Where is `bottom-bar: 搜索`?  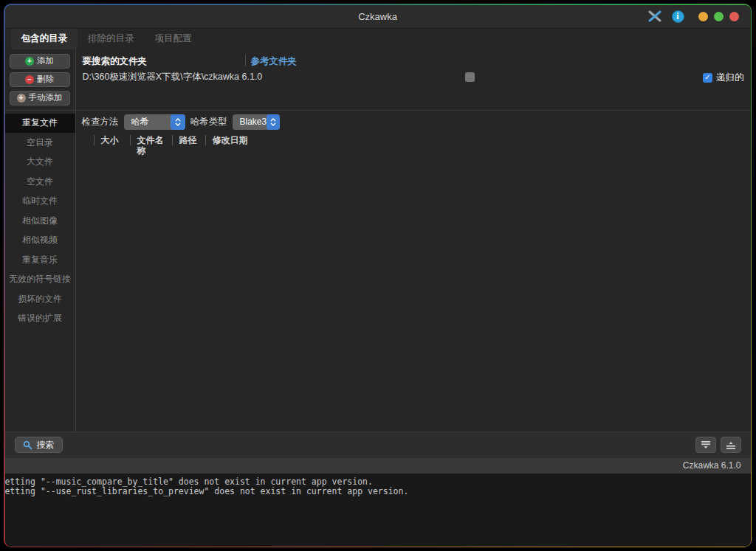 bottom-bar: 搜索 is located at coordinates (378, 445).